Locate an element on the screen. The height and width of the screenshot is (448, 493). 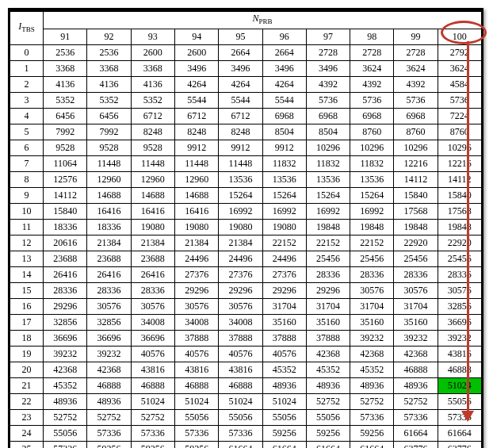
data-cell: 16416 is located at coordinates (152, 212).